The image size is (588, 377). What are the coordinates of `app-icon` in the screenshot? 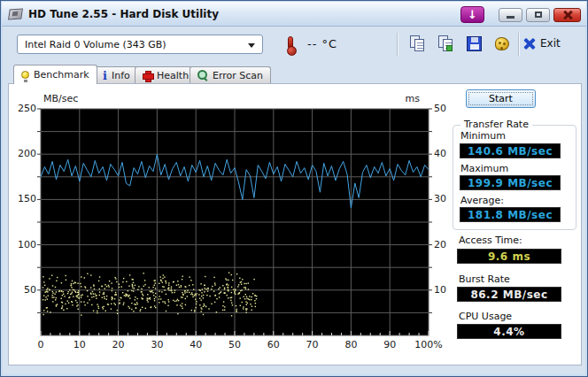 It's located at (16, 14).